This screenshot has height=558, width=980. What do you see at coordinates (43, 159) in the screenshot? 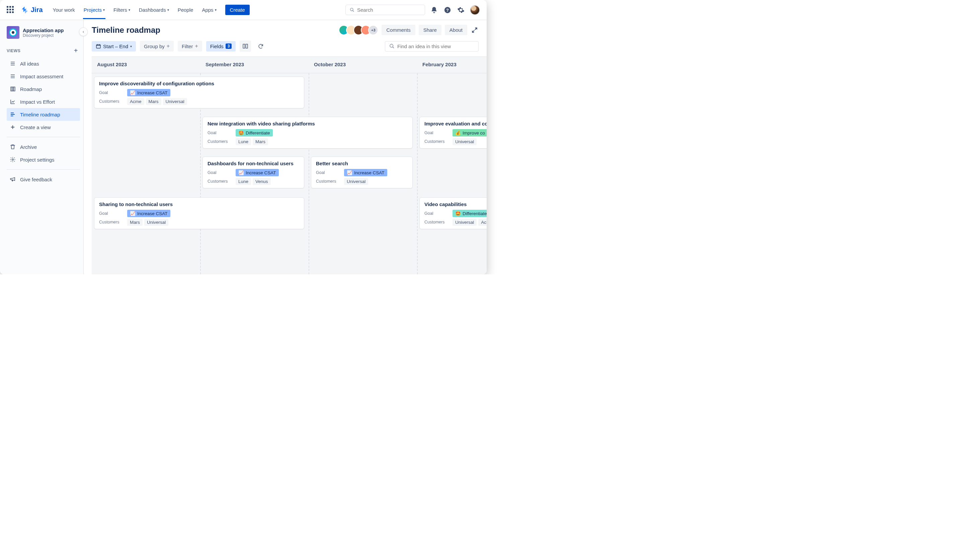
I see `sidebar-settings: Project settings` at bounding box center [43, 159].